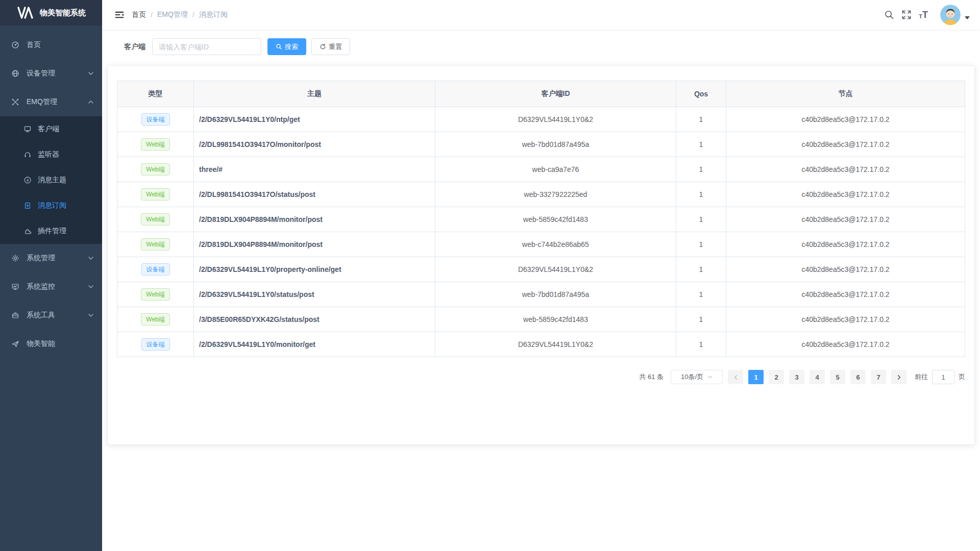  I want to click on table-row: Web端 three/# web-ca9a7e76 1 c40b2d8ea5c3…, so click(541, 169).